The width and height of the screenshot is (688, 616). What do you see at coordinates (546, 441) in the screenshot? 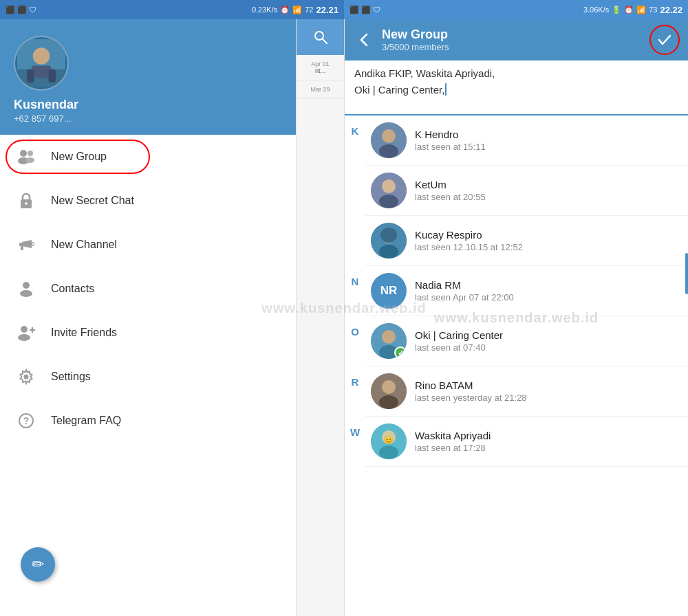
I see `contact-info-waskita: Waskita Apriyadi last seen at 17:28` at bounding box center [546, 441].